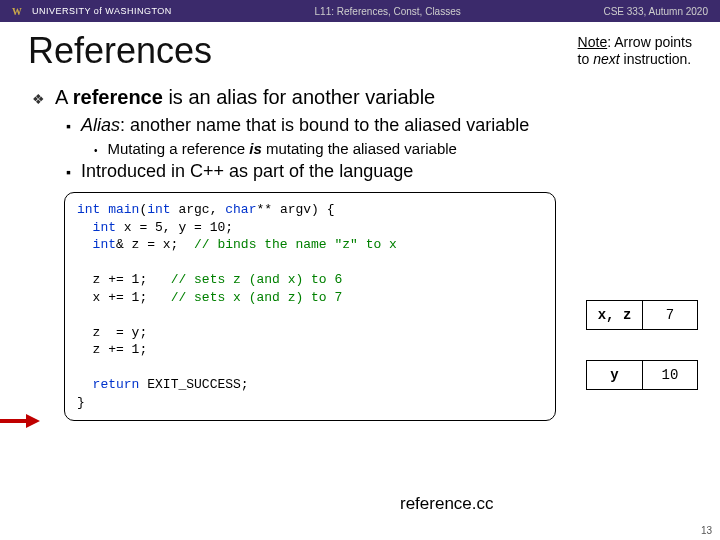 Image resolution: width=720 pixels, height=540 pixels. What do you see at coordinates (606, 59) in the screenshot?
I see `note-l2-i: next` at bounding box center [606, 59].